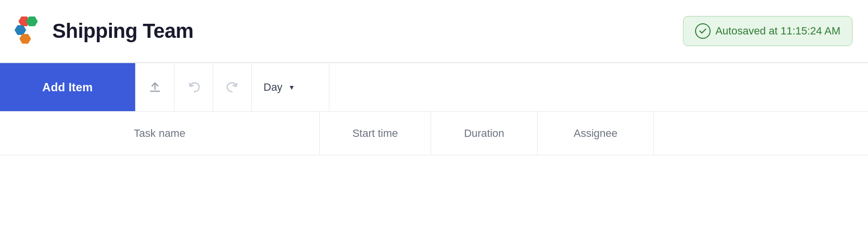  Describe the element at coordinates (768, 31) in the screenshot. I see `autosave-badge: Autosaved at 11:15:24 AM` at that location.